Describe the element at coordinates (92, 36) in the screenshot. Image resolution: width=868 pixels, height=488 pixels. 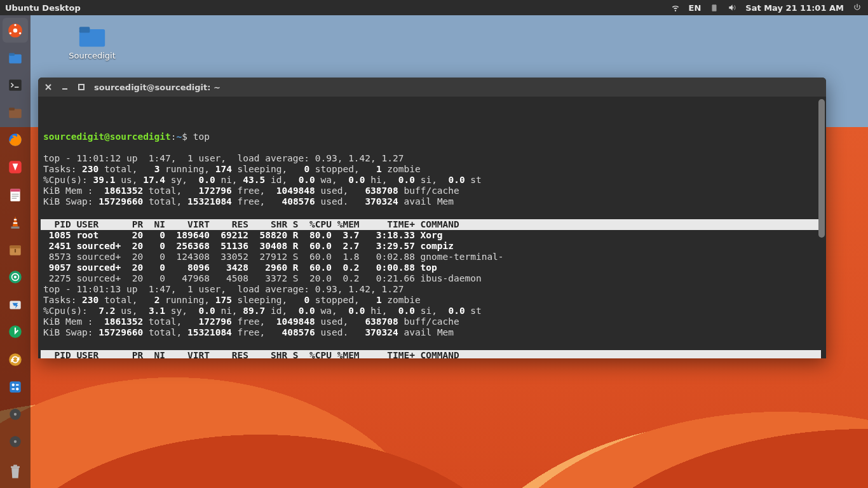
I see `folder-icon` at that location.